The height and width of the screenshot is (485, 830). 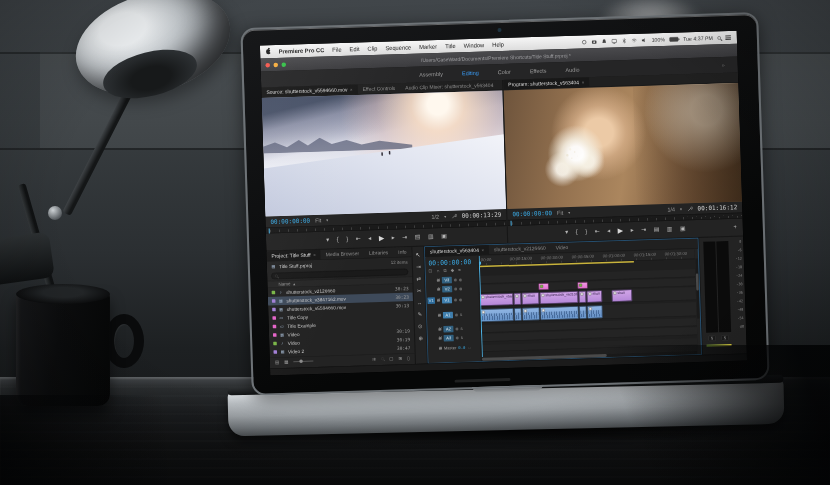 What do you see at coordinates (384, 154) in the screenshot?
I see `source-video-frame` at bounding box center [384, 154].